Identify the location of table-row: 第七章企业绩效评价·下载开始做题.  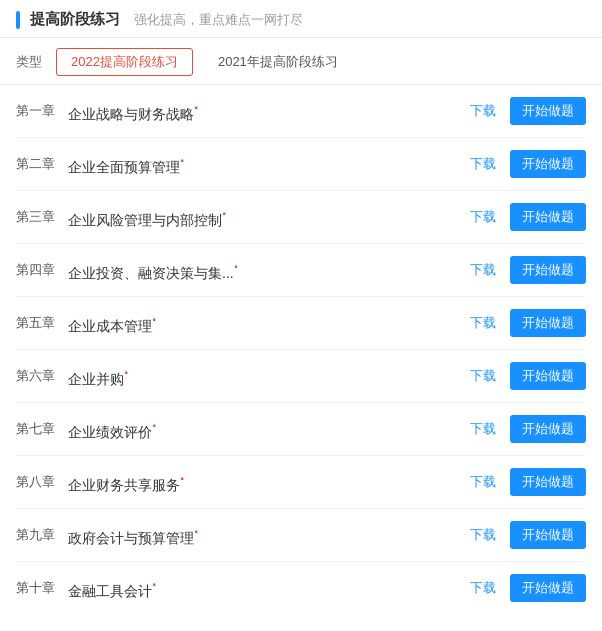
(301, 430).